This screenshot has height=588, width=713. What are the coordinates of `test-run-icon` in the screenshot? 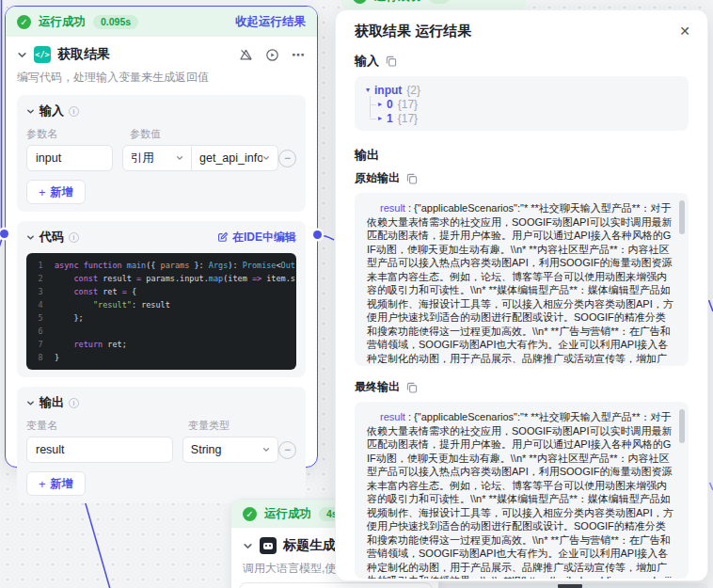 It's located at (273, 55).